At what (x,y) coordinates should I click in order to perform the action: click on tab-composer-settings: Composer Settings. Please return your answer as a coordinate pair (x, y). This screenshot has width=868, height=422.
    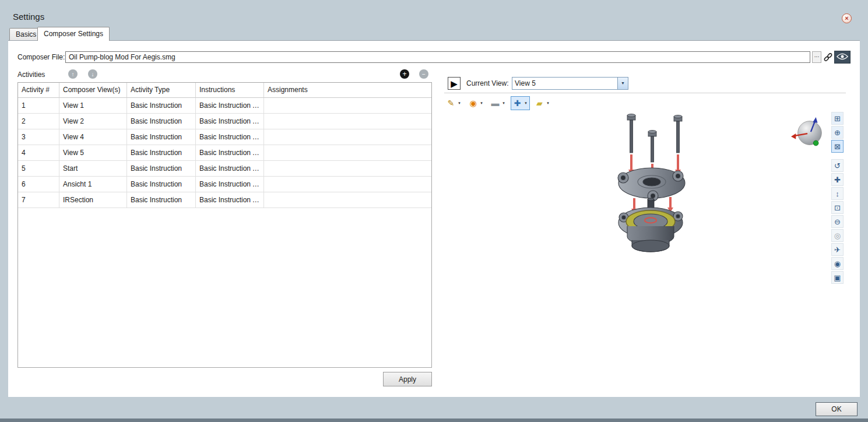
    Looking at the image, I should click on (73, 34).